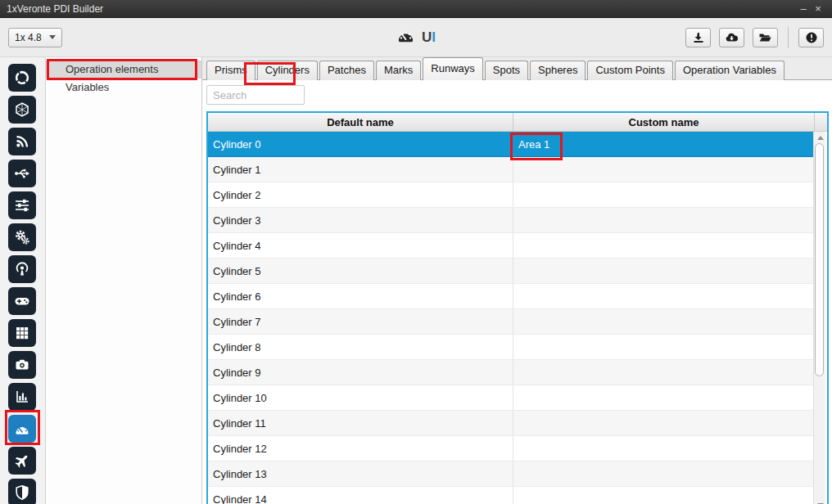 The width and height of the screenshot is (832, 504). I want to click on tab-spots: Spots, so click(506, 70).